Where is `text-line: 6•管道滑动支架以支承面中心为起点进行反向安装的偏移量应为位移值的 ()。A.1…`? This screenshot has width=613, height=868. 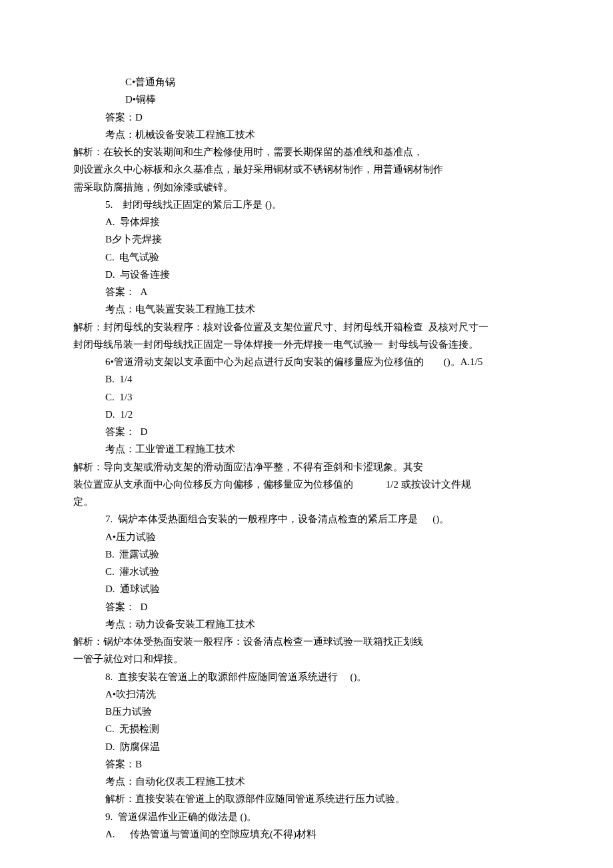 text-line: 6•管道滑动支架以支承面中心为起点进行反向安装的偏移量应为位移值的 ()。A.1… is located at coordinates (306, 362).